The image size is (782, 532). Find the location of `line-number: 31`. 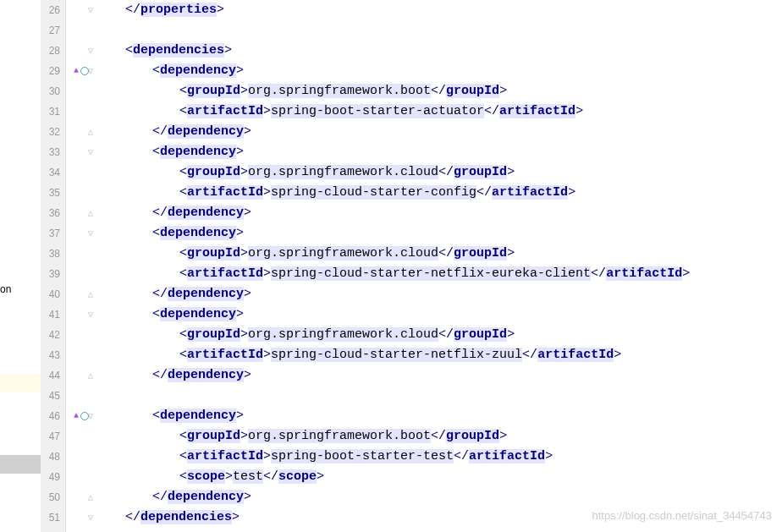

line-number: 31 is located at coordinates (52, 112).